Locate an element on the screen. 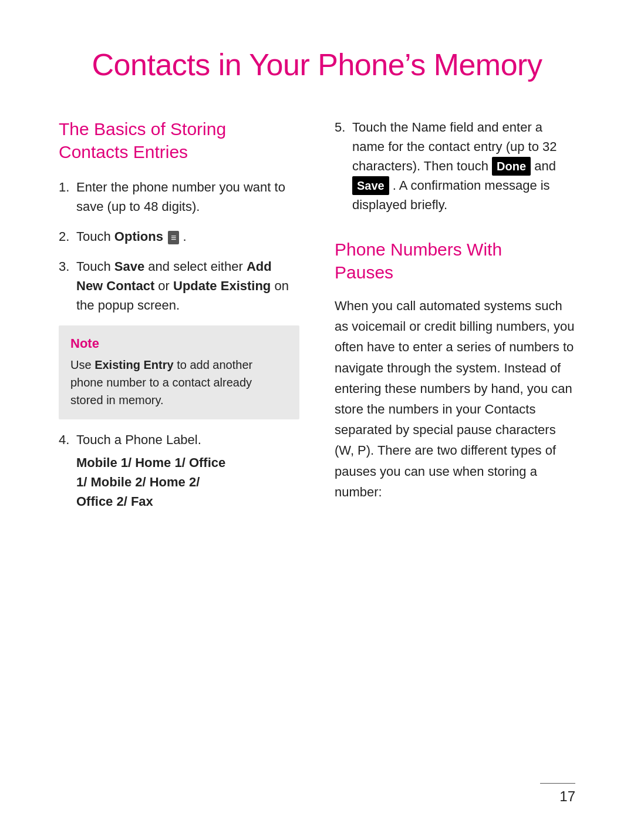 The image size is (634, 840). done-badge: Done is located at coordinates (511, 166).